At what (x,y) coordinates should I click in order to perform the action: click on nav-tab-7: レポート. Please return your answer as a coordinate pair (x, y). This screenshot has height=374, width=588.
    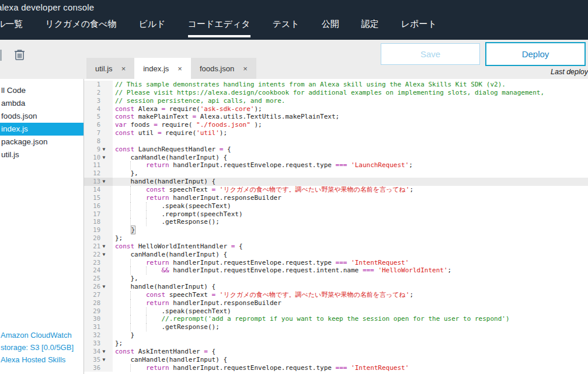
    Looking at the image, I should click on (419, 28).